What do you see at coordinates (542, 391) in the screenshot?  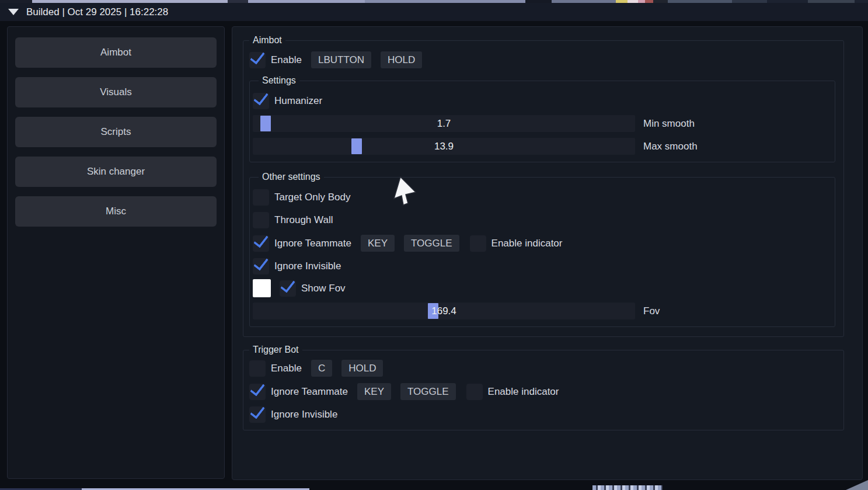 I see `trigger-ignore-teammate-row: Ignore Teammate KEY TOGGLE Enable indica…` at bounding box center [542, 391].